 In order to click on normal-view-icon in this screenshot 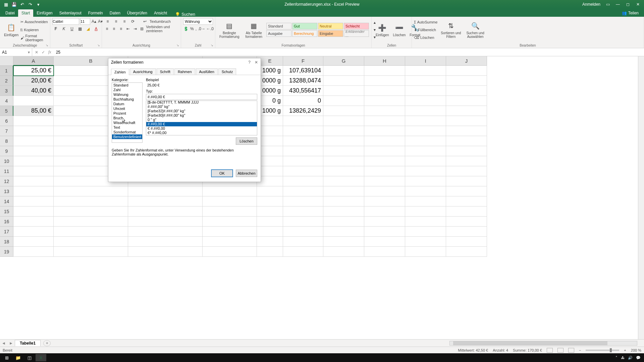, I will do `click(550, 350)`.